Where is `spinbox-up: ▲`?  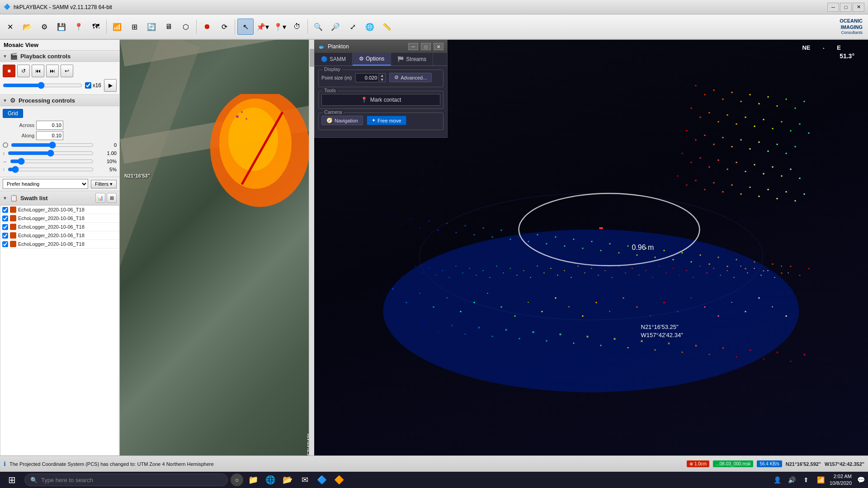 spinbox-up: ▲ is located at coordinates (382, 76).